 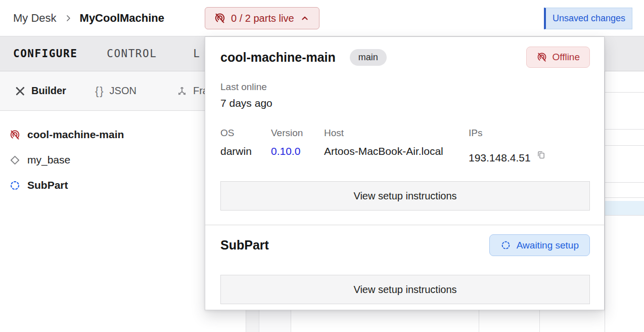 What do you see at coordinates (297, 133) in the screenshot?
I see `version-label: Version` at bounding box center [297, 133].